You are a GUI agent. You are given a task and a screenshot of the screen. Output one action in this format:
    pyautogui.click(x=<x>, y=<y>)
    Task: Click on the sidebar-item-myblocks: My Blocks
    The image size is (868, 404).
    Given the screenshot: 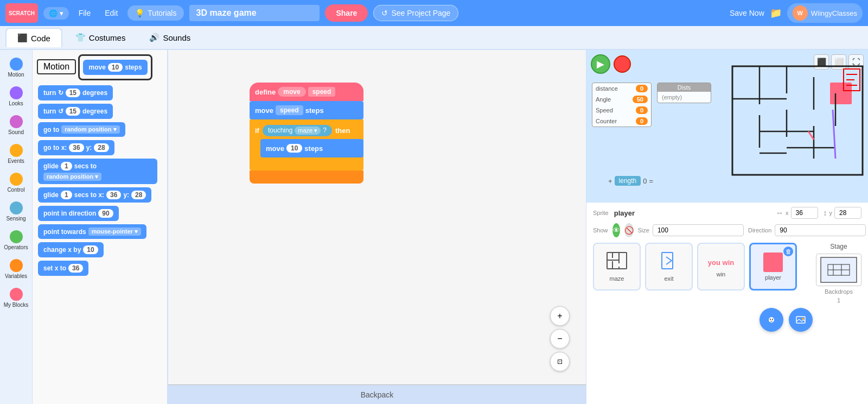 What is the action you would take?
    pyautogui.click(x=16, y=298)
    